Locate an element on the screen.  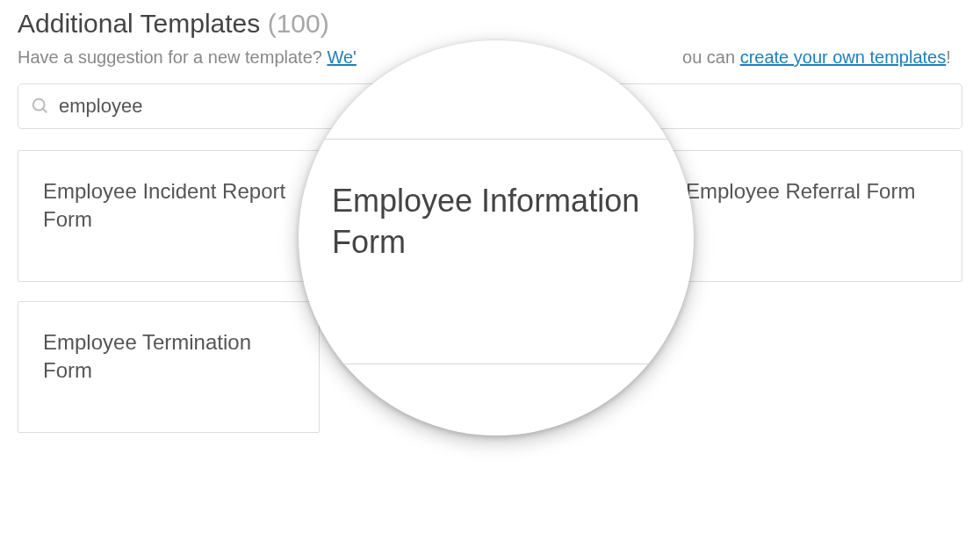
search-icon is located at coordinates (40, 106).